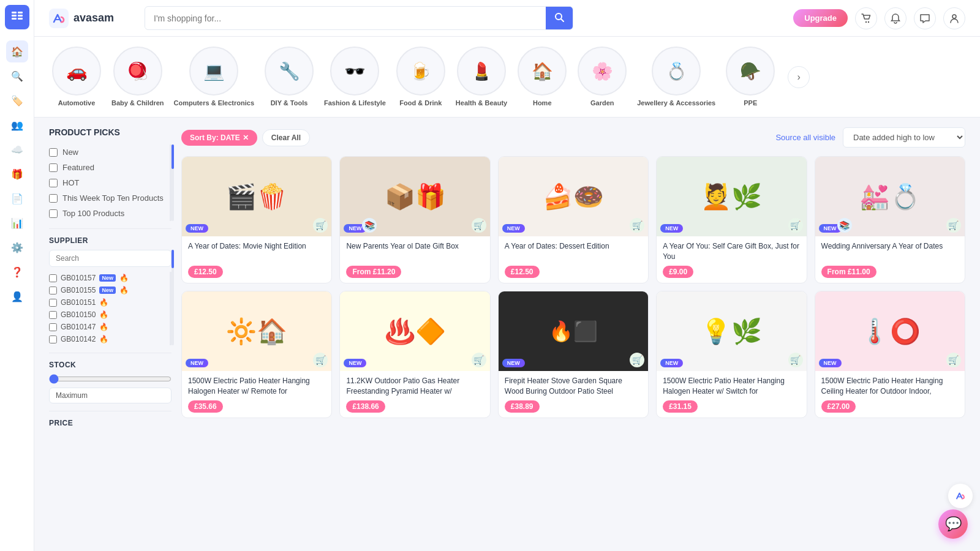 The width and height of the screenshot is (980, 551). Describe the element at coordinates (895, 18) in the screenshot. I see `notifications-button` at that location.